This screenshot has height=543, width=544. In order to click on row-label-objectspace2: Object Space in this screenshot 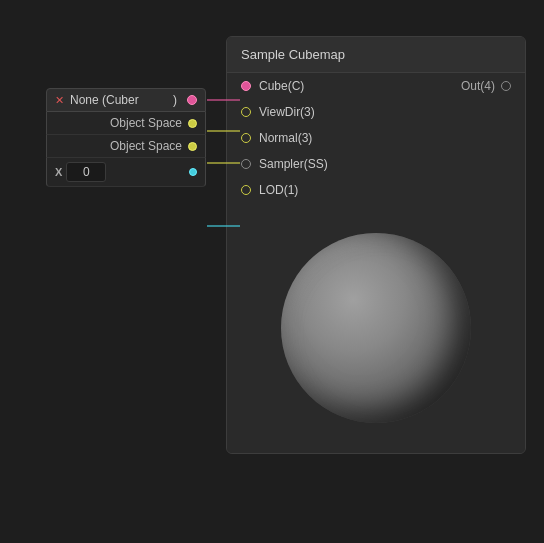, I will do `click(118, 146)`.